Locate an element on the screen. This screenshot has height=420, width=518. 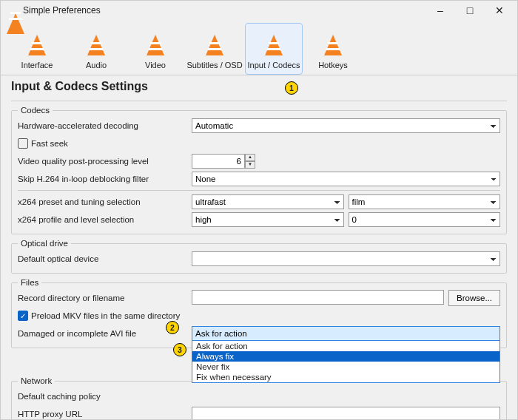
avi-option-ask: Ask for action is located at coordinates (346, 346).